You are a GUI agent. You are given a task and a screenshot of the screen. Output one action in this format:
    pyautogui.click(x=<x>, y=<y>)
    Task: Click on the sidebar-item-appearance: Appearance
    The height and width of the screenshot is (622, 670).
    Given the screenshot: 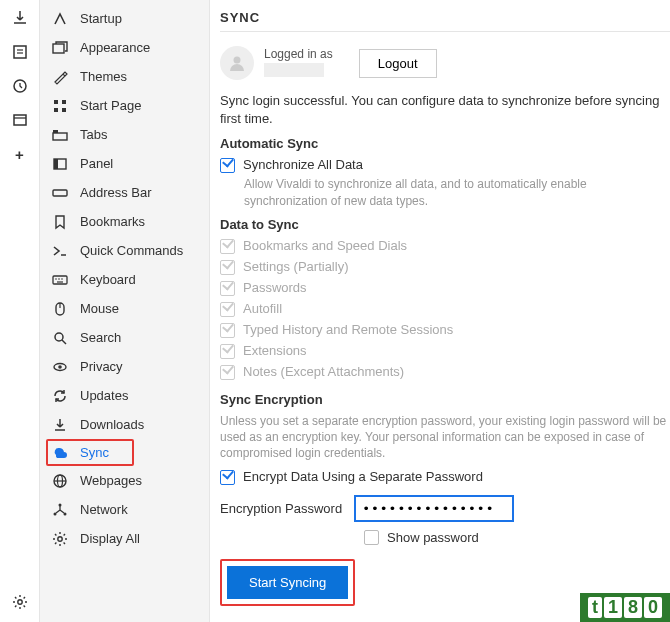 What is the action you would take?
    pyautogui.click(x=124, y=48)
    